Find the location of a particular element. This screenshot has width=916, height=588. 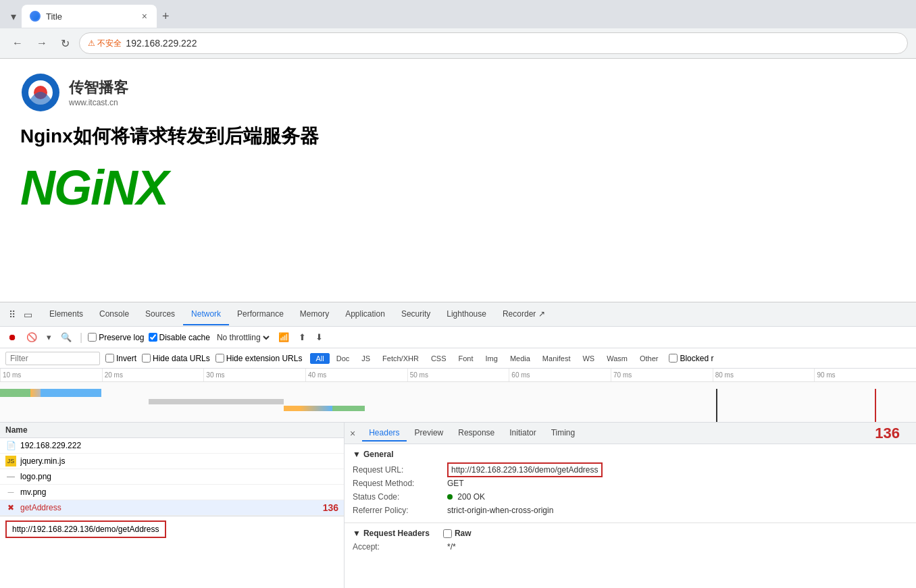

hide-extension-urls-input is located at coordinates (220, 358).